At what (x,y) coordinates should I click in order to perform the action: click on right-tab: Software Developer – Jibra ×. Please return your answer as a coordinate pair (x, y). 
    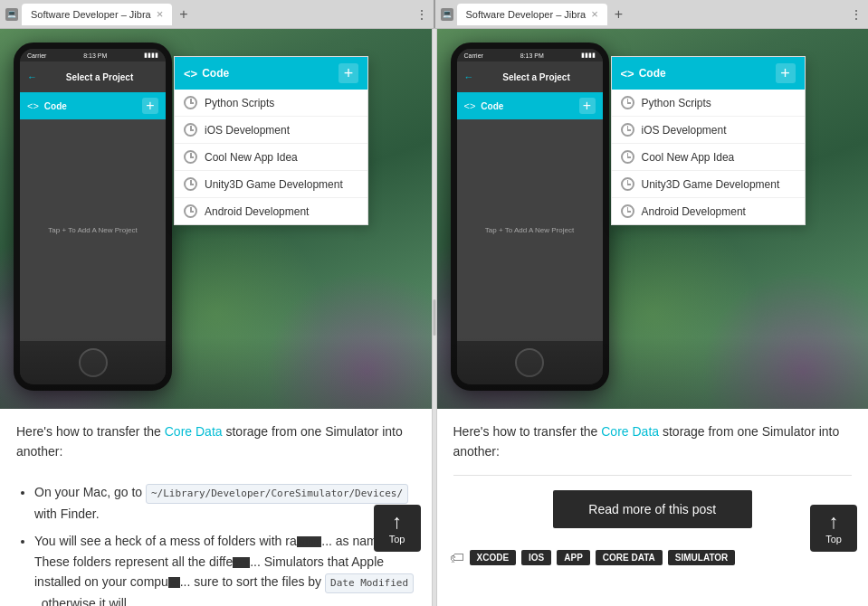
    Looking at the image, I should click on (532, 14).